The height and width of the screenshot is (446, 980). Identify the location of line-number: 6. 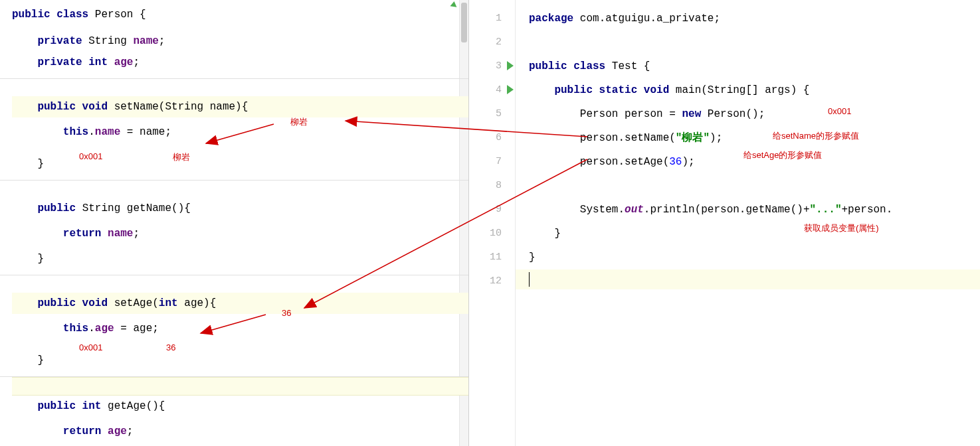
(492, 138).